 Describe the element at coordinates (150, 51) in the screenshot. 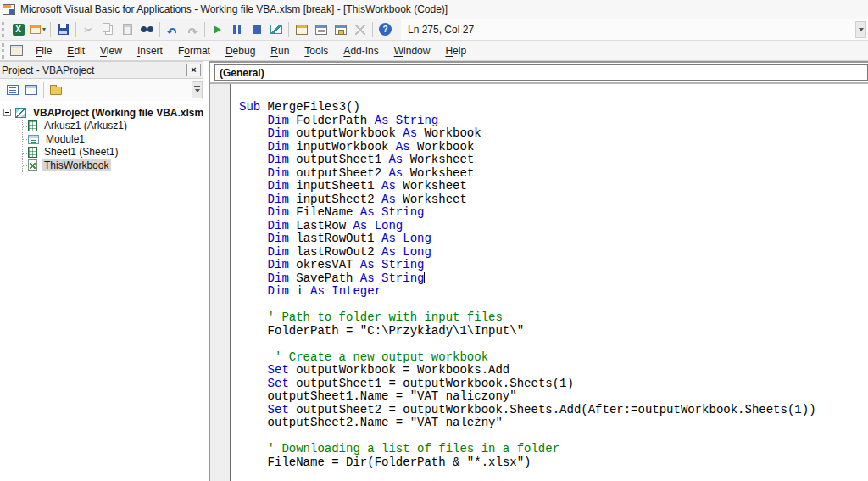

I see `menu-insert: Insert` at that location.